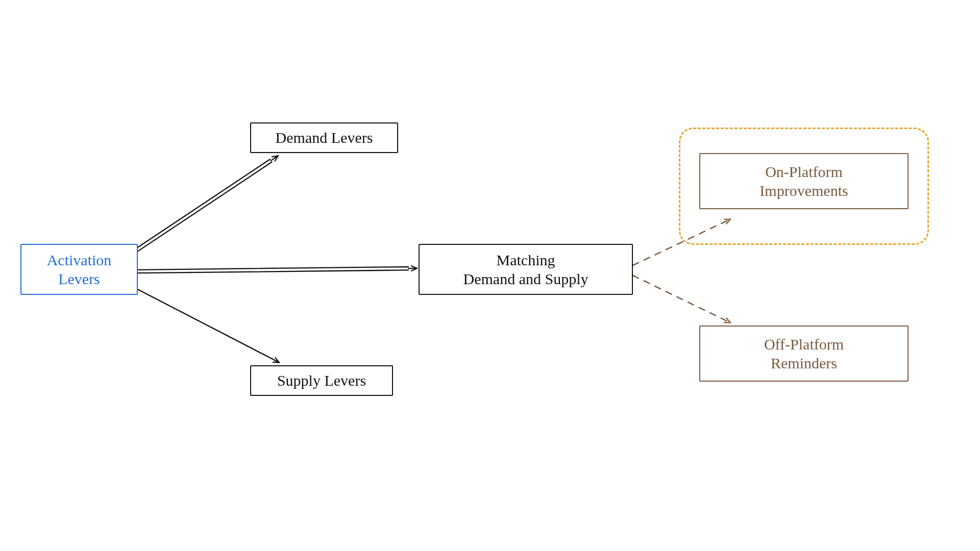 Image resolution: width=980 pixels, height=551 pixels. Describe the element at coordinates (205, 324) in the screenshot. I see `arrow-toSupply` at that location.